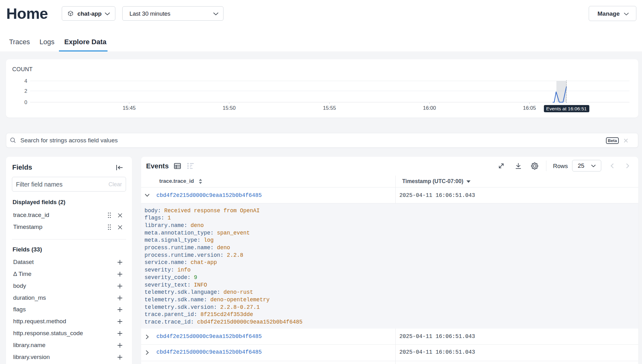 The height and width of the screenshot is (364, 642). Describe the element at coordinates (26, 102) in the screenshot. I see `svg-text: 0` at that location.